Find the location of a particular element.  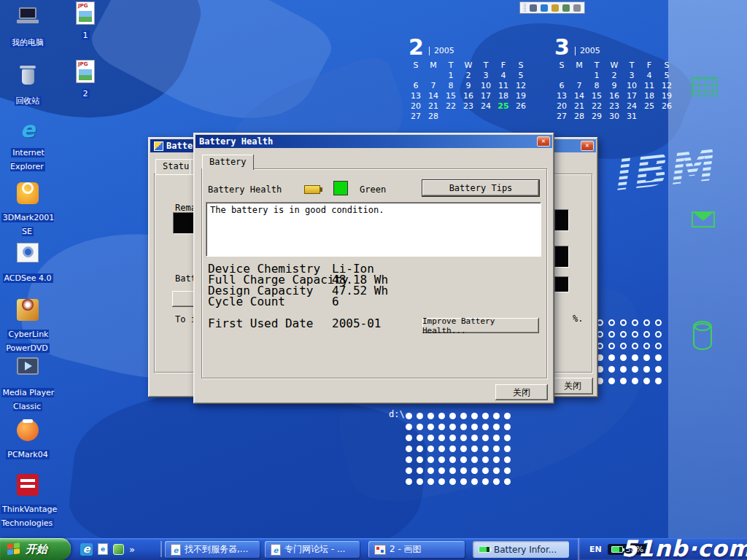

desktop-icon-acdsee: ACDSee 4.0 is located at coordinates (28, 262).